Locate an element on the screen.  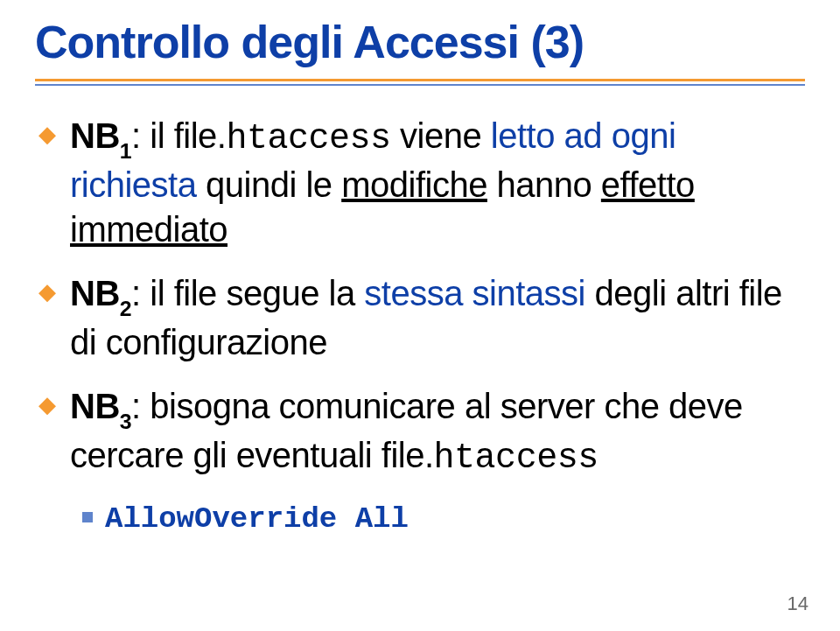
square-icon is located at coordinates (88, 517).